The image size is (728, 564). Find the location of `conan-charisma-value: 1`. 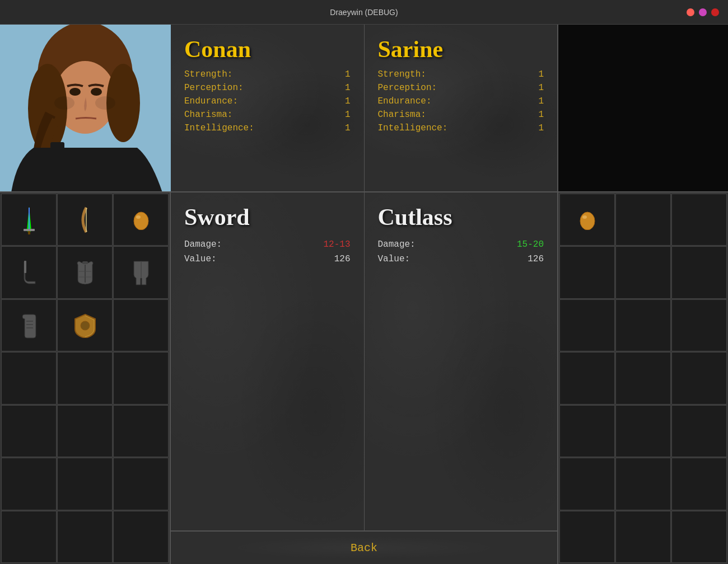

conan-charisma-value: 1 is located at coordinates (342, 115).